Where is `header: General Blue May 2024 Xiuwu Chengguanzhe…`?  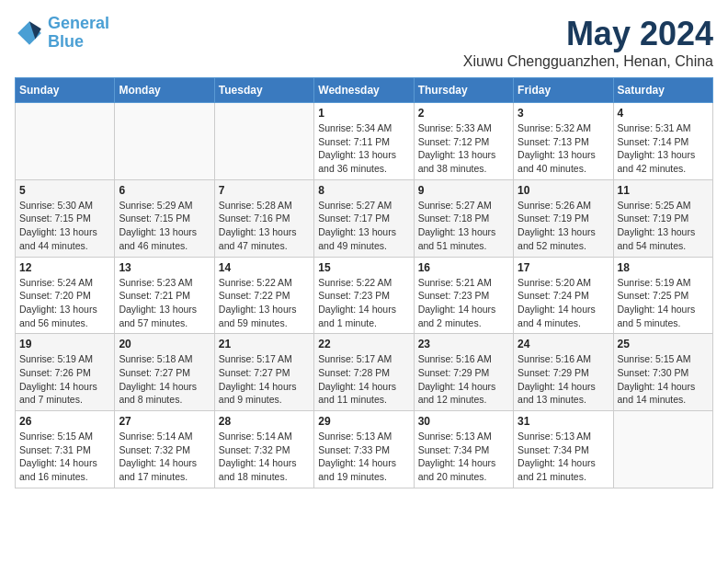
header: General Blue May 2024 Xiuwu Chengguanzhe… is located at coordinates (364, 42).